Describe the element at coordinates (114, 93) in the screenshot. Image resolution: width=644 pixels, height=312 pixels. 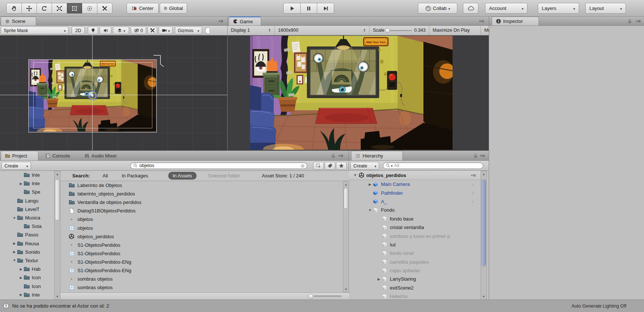
I see `scene-view` at that location.